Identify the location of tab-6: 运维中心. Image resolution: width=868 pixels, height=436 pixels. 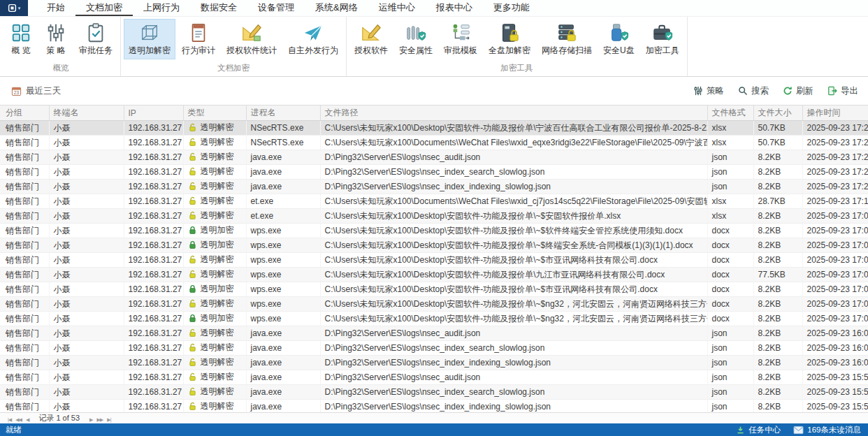
(397, 8).